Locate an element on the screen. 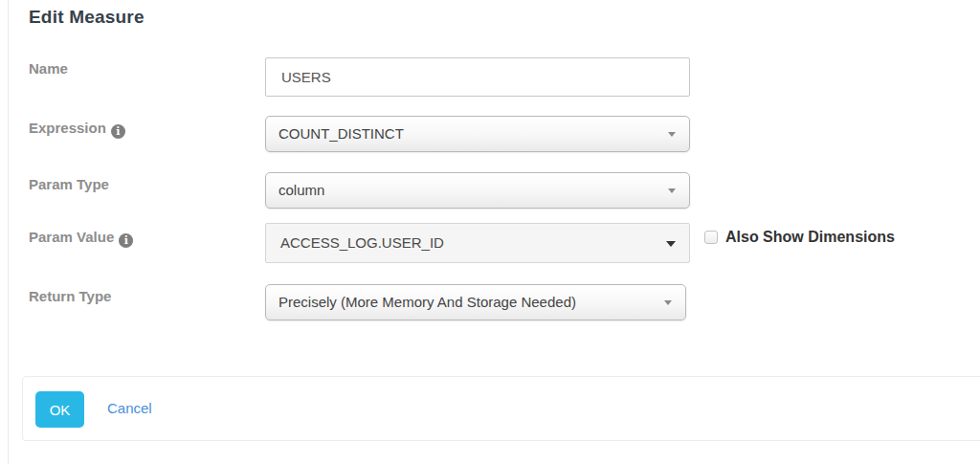 The image size is (980, 464). return-type-field-label: Return Type is located at coordinates (70, 297).